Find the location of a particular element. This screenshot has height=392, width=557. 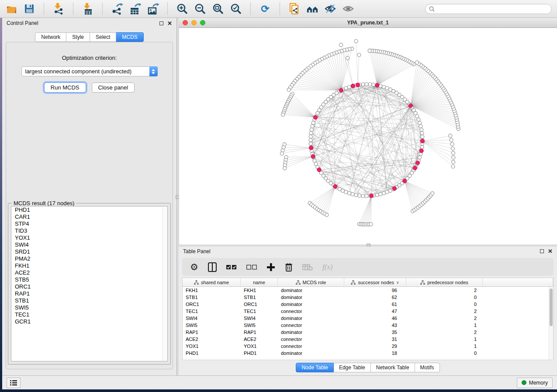

first-neighbors-icon is located at coordinates (312, 9).